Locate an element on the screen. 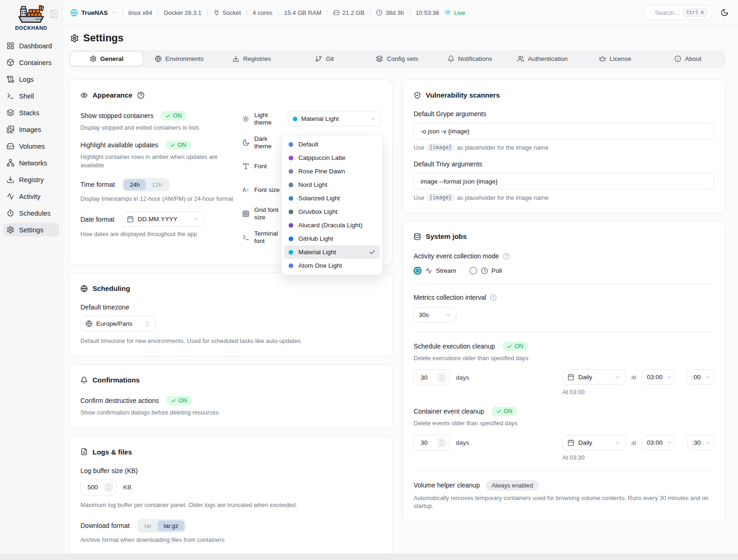  radio-stream: Stream is located at coordinates (435, 270).